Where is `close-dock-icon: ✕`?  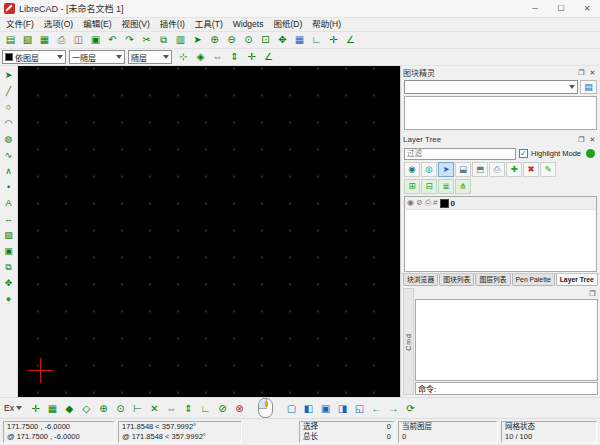 close-dock-icon: ✕ is located at coordinates (592, 140).